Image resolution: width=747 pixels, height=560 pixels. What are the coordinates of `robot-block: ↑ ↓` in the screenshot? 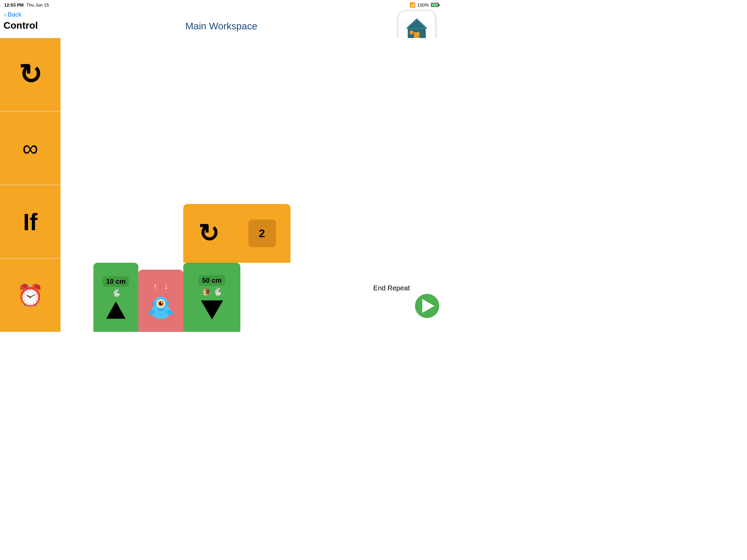 It's located at (161, 301).